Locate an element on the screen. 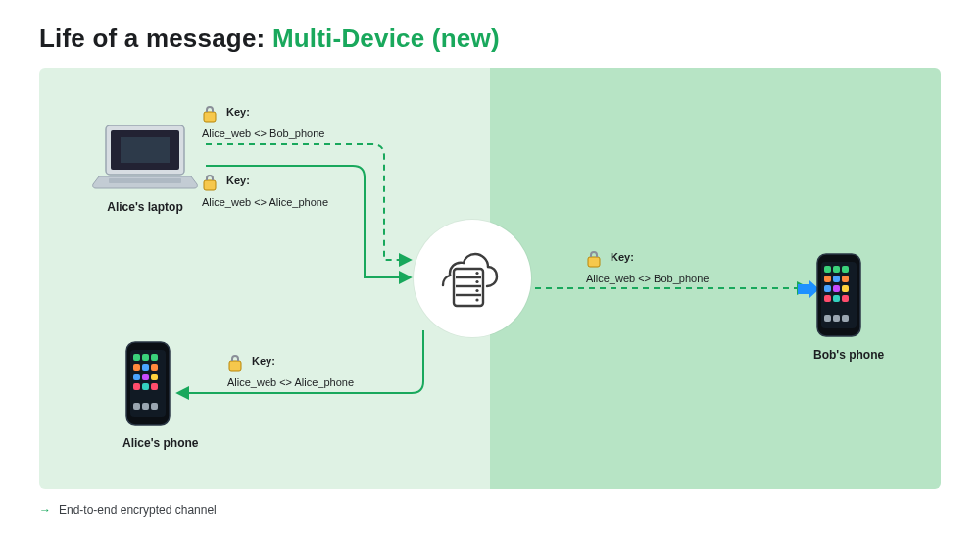  alice-phone-node: Alice's phone is located at coordinates (148, 395).